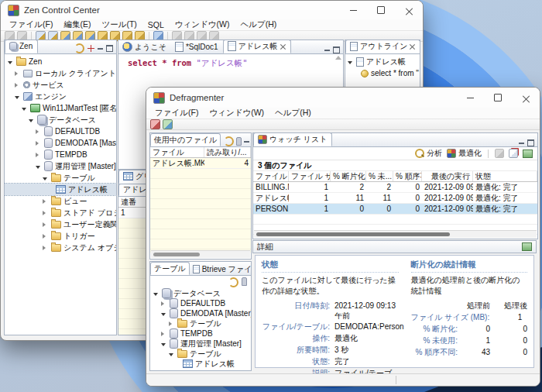  I want to click on scroll-up-icon, so click(338, 57).